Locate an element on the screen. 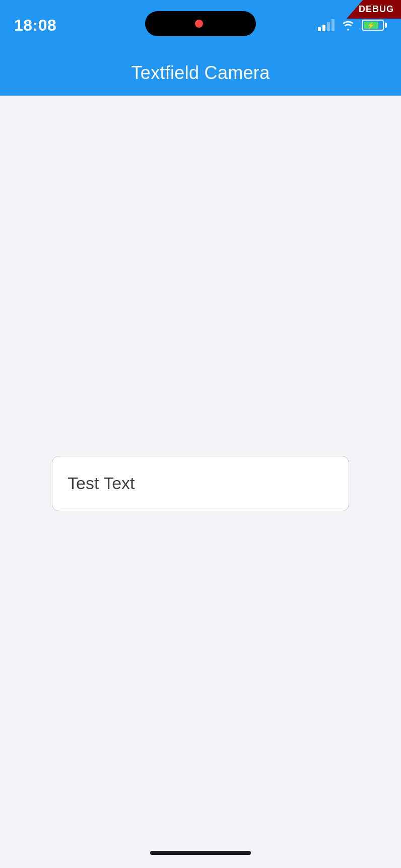 The height and width of the screenshot is (868, 401). dynamic-island is located at coordinates (201, 24).